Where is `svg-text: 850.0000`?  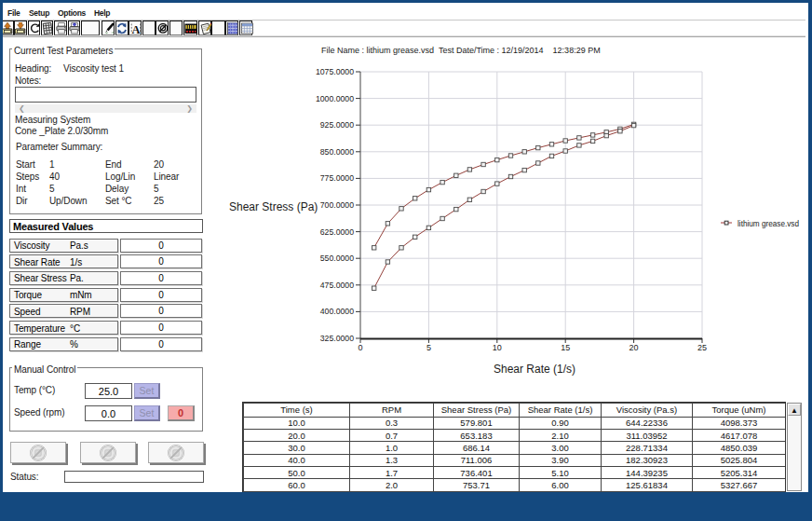
svg-text: 850.0000 is located at coordinates (337, 152).